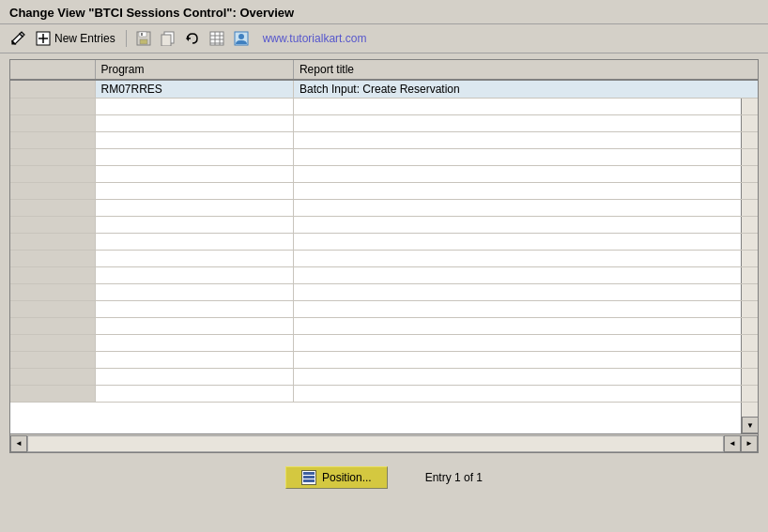 The width and height of the screenshot is (768, 532). What do you see at coordinates (454, 478) in the screenshot?
I see `entry-count: Entry 1 of 1` at bounding box center [454, 478].